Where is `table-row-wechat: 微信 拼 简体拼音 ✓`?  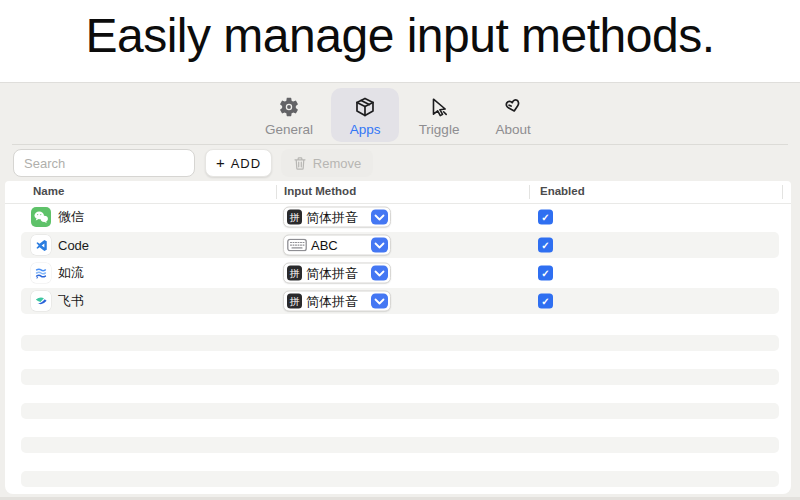 table-row-wechat: 微信 拼 简体拼音 ✓ is located at coordinates (398, 217).